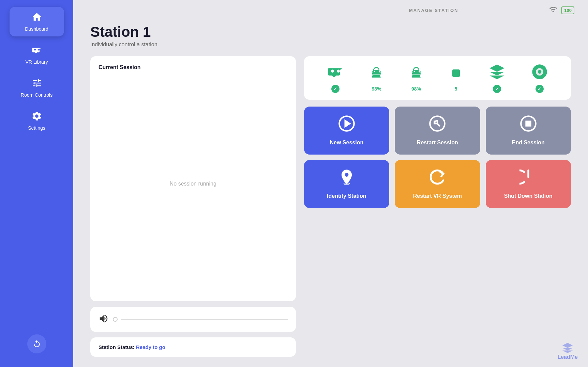 Image resolution: width=588 pixels, height=367 pixels. What do you see at coordinates (568, 10) in the screenshot?
I see `battery-value: 100` at bounding box center [568, 10].